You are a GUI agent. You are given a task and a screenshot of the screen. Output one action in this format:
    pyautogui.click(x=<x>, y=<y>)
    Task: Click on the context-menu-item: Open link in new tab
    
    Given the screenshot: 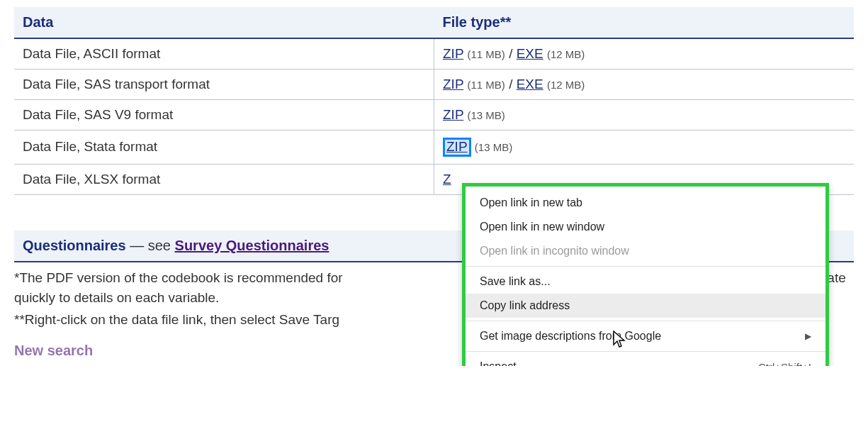 What is the action you would take?
    pyautogui.click(x=646, y=203)
    